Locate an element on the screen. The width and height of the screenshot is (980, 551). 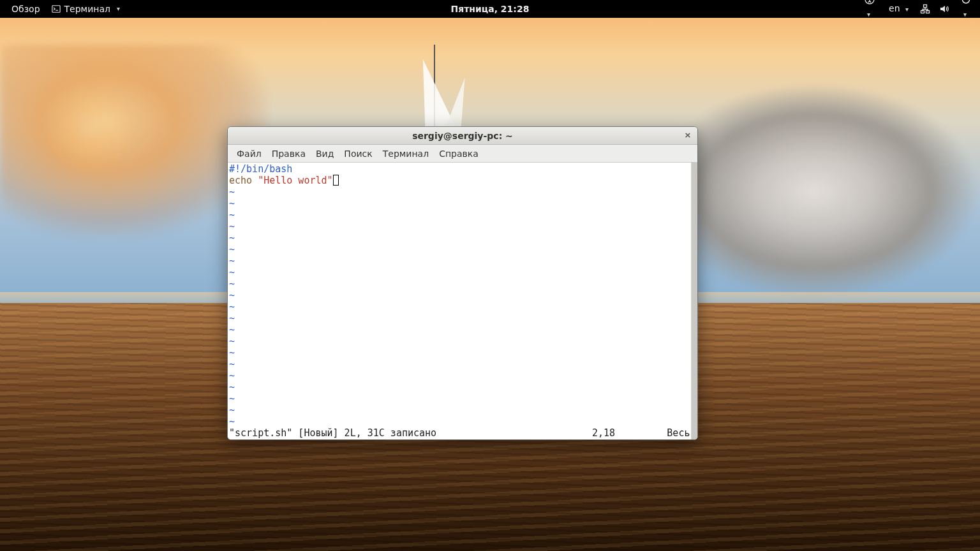
active-app-label: Терминал is located at coordinates (87, 9).